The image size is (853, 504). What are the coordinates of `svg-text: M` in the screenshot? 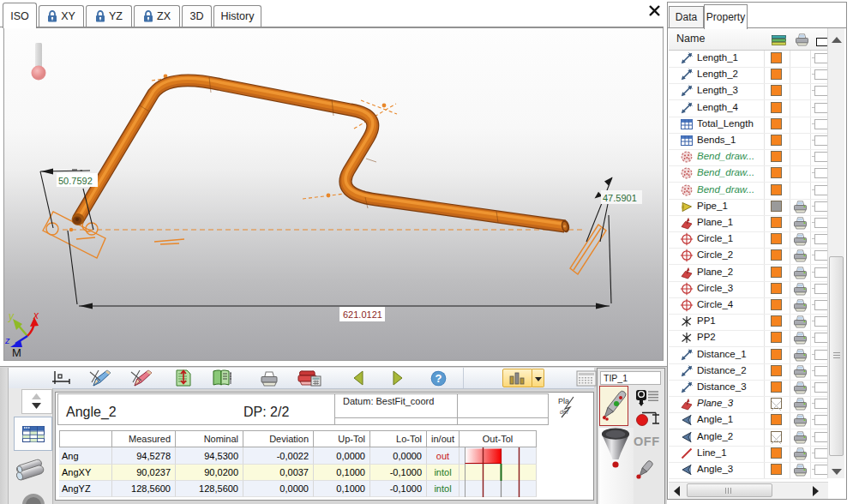 It's located at (17, 353).